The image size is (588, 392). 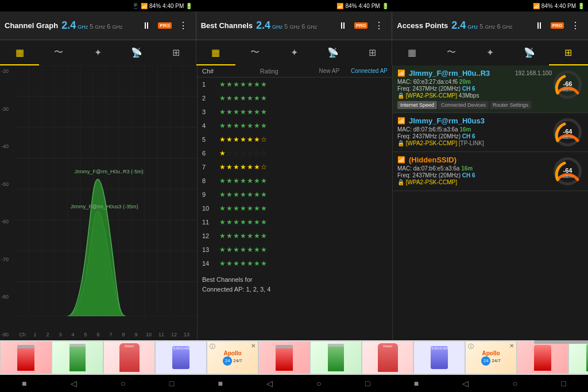 What do you see at coordinates (481, 26) in the screenshot?
I see `freq-5-3: 5` at bounding box center [481, 26].